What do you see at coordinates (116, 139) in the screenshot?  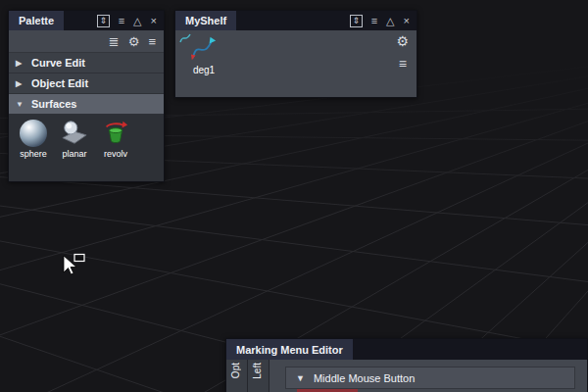 I see `tool-revolve: revolv` at bounding box center [116, 139].